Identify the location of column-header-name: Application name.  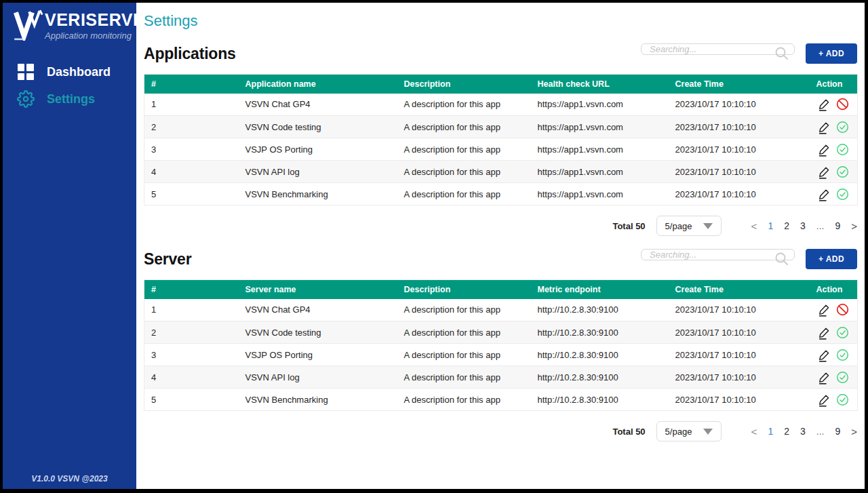
(325, 84).